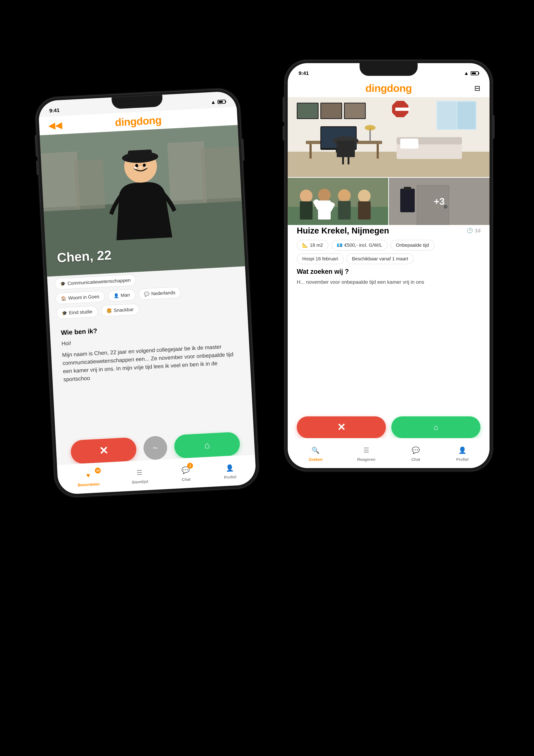 Image resolution: width=534 pixels, height=756 pixels. What do you see at coordinates (65, 313) in the screenshot?
I see `edu-icon: 🎓` at bounding box center [65, 313].